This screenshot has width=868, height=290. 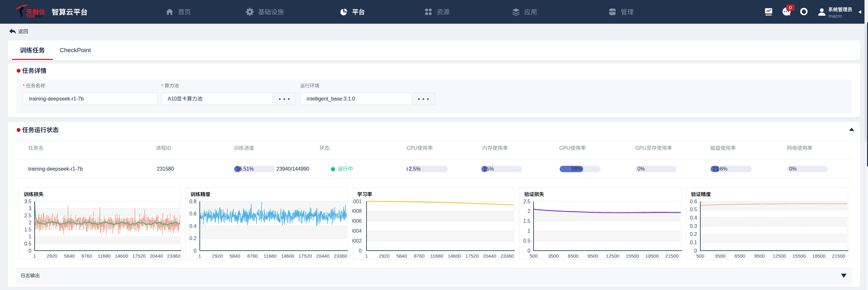 What do you see at coordinates (193, 202) in the screenshot?
I see `svg-text: 0.8` at bounding box center [193, 202].